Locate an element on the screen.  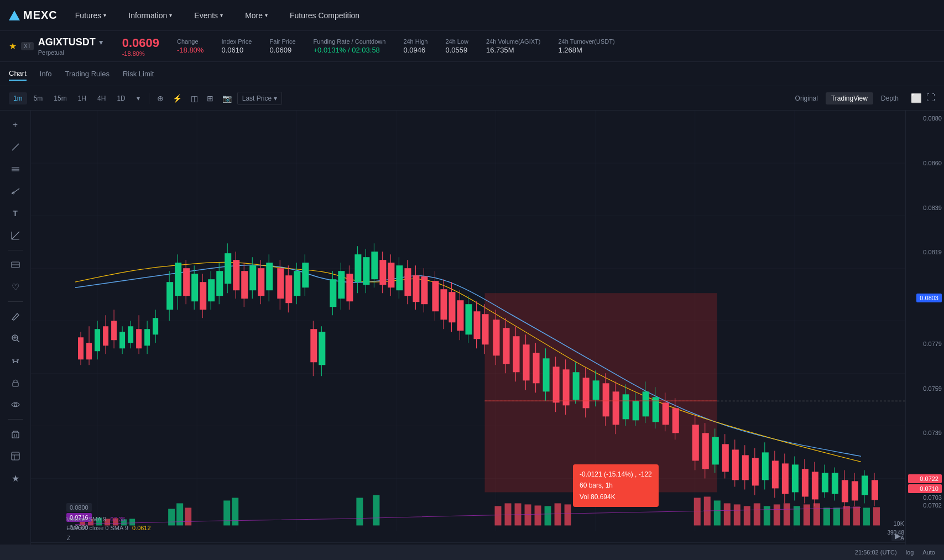
view-depth: Depth is located at coordinates (890, 98).